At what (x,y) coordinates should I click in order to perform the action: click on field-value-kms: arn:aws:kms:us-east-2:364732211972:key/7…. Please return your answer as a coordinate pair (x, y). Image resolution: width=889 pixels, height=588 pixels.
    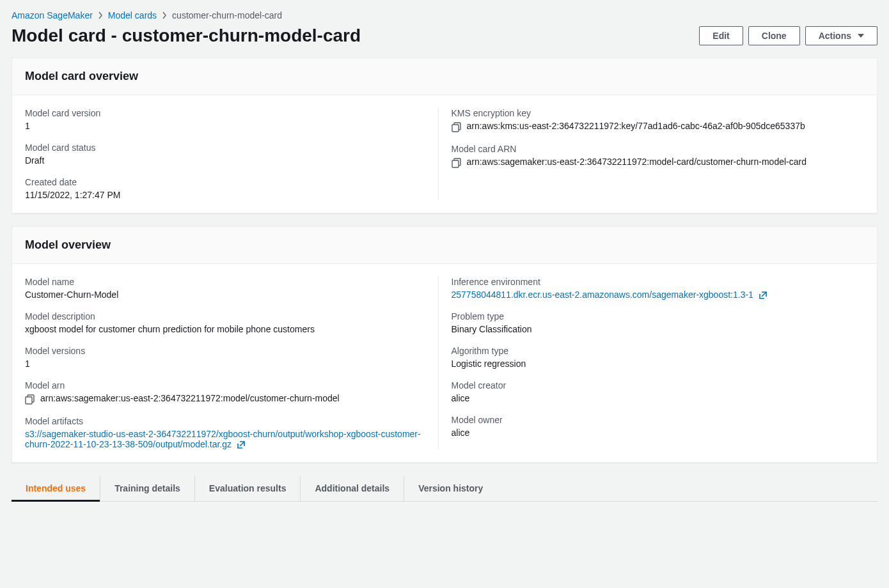
    Looking at the image, I should click on (636, 126).